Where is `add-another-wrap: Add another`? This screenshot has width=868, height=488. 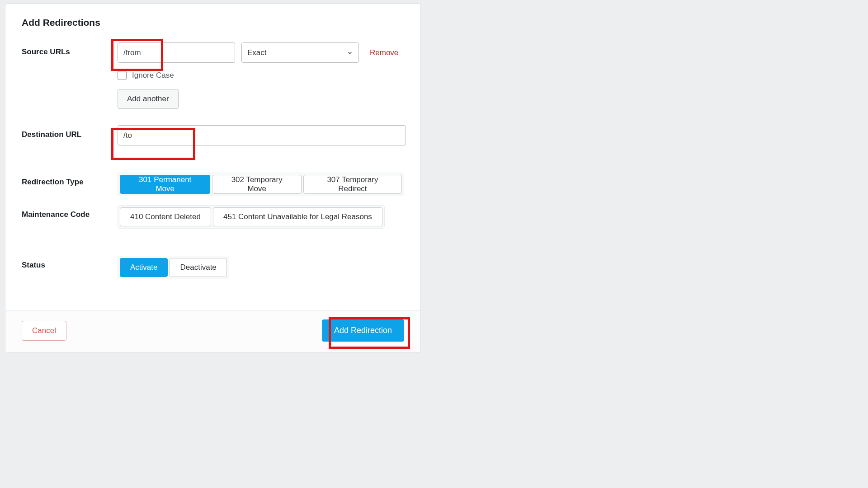 add-another-wrap: Add another is located at coordinates (261, 99).